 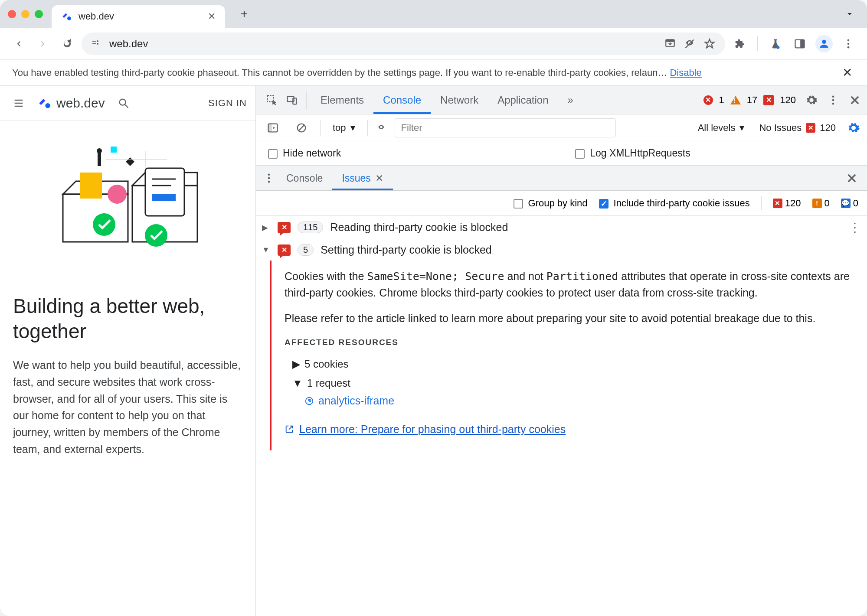 What do you see at coordinates (309, 401) in the screenshot?
I see `request-circle-icon` at bounding box center [309, 401].